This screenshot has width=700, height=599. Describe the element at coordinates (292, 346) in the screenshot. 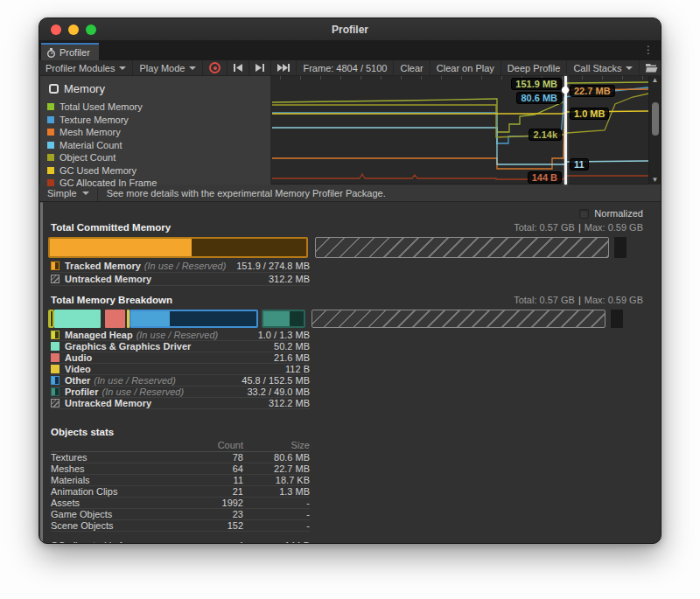

I see `row-value: 50.2 MB` at that location.